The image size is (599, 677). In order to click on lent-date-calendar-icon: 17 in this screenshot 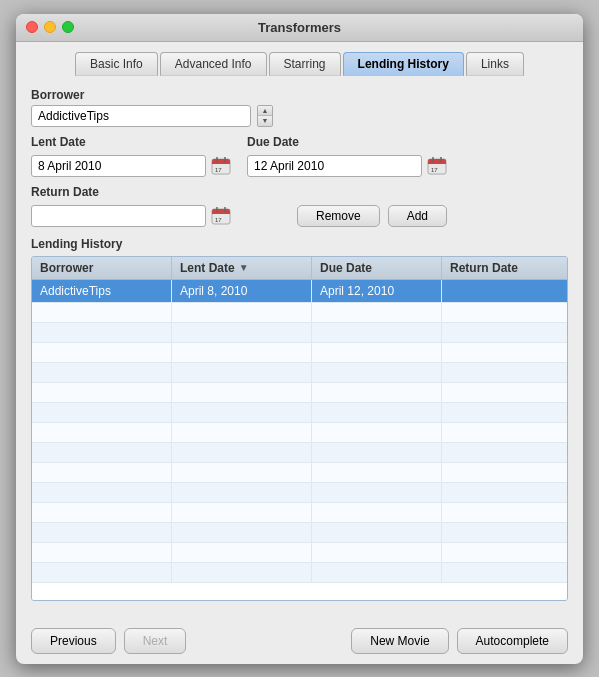, I will do `click(221, 166)`.